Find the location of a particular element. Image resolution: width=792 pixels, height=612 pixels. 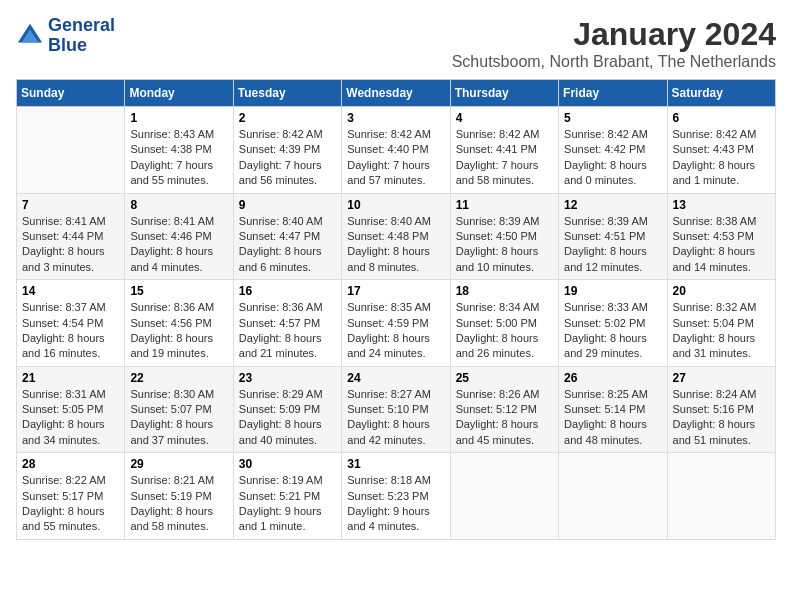

day-detail: Sunrise: 8:38 AMSunset: 4:53 PMDaylight:… is located at coordinates (722, 245).